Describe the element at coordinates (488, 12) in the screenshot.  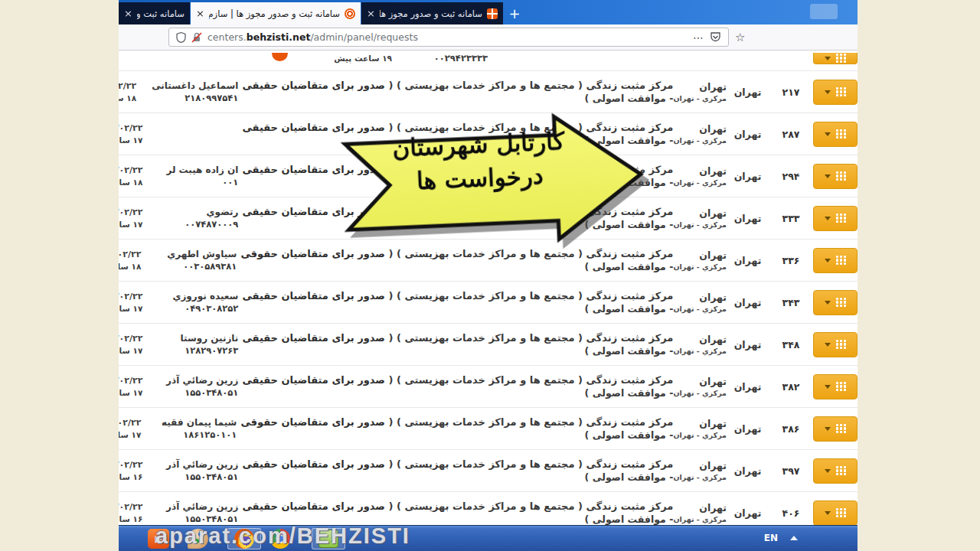
I see `browser-titlebar: سامانه ثبت و ص × سامانه ثبت و صدور مجوز …` at that location.